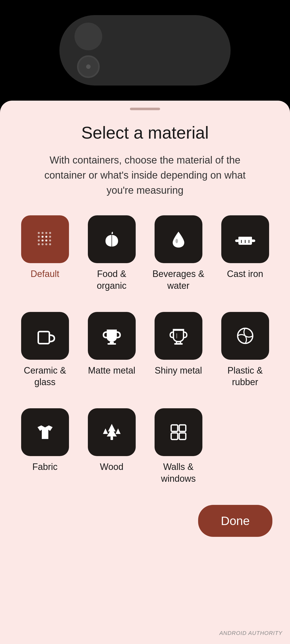  What do you see at coordinates (45, 336) in the screenshot?
I see `material-icon-ceramic` at bounding box center [45, 336].